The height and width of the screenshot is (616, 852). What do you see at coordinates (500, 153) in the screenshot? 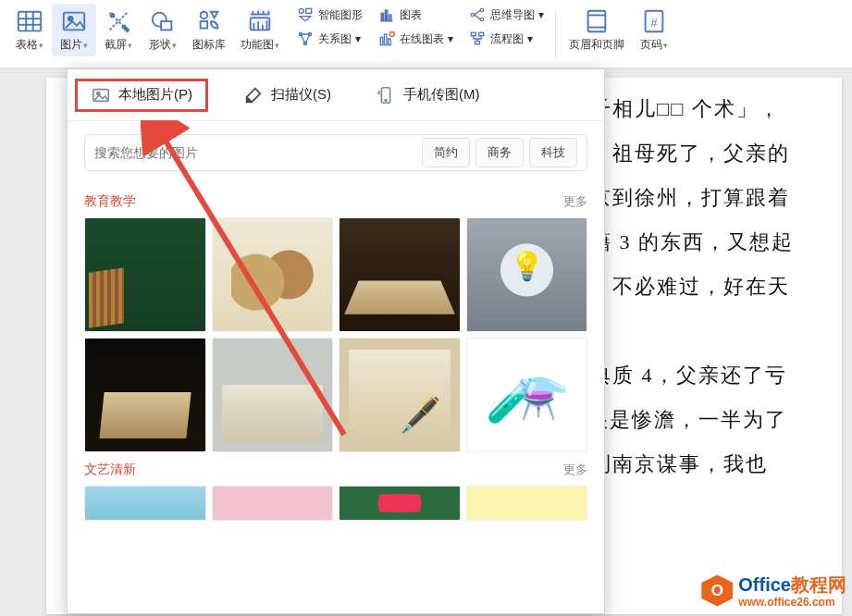
I see `filter-chips: 简约 商务 科技` at bounding box center [500, 153].